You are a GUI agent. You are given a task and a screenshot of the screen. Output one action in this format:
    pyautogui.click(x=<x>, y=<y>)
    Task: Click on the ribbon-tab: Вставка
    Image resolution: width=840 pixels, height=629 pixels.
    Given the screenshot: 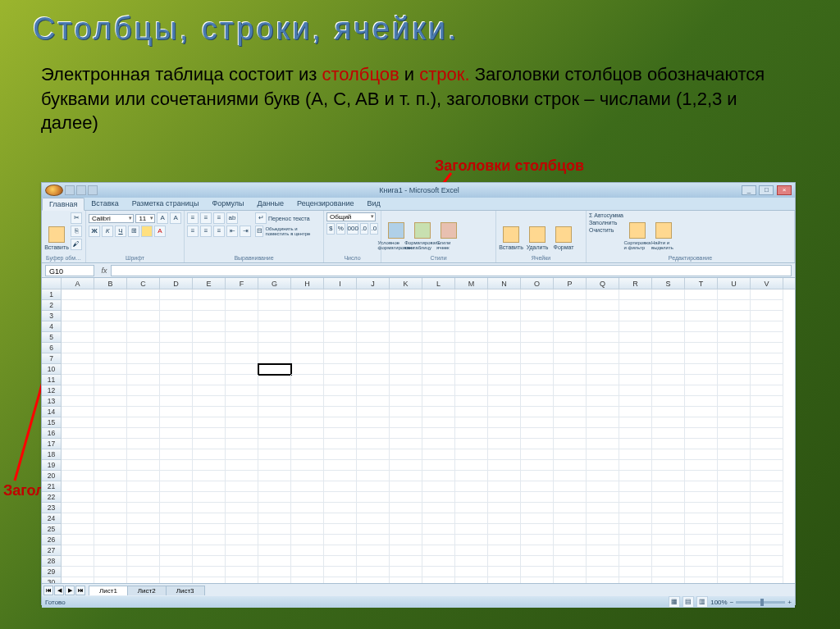 What is the action you would take?
    pyautogui.click(x=105, y=204)
    